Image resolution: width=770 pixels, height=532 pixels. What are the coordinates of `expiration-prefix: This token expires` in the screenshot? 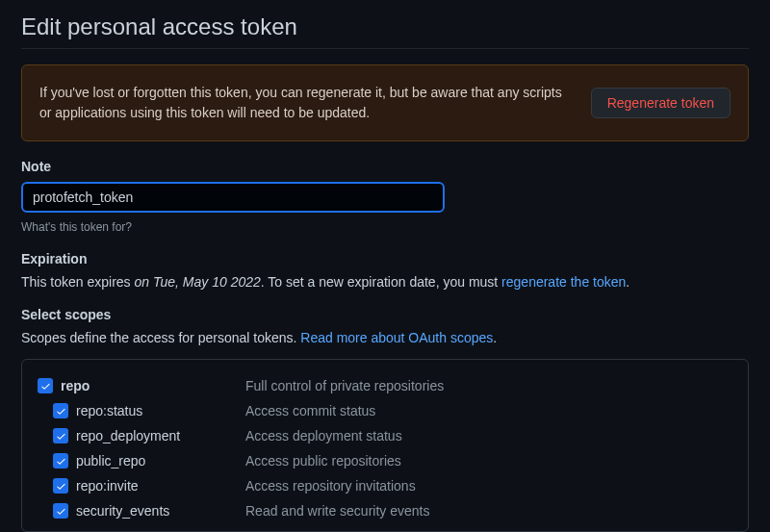 It's located at (78, 282).